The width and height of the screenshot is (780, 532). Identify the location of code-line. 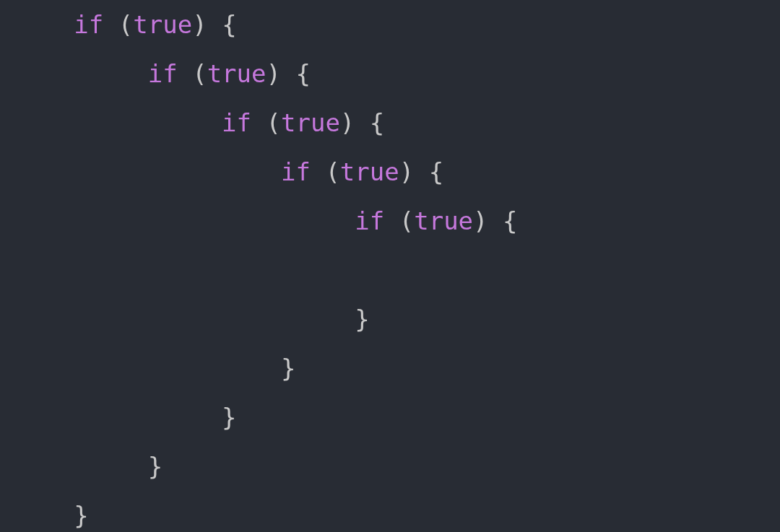
(390, 270).